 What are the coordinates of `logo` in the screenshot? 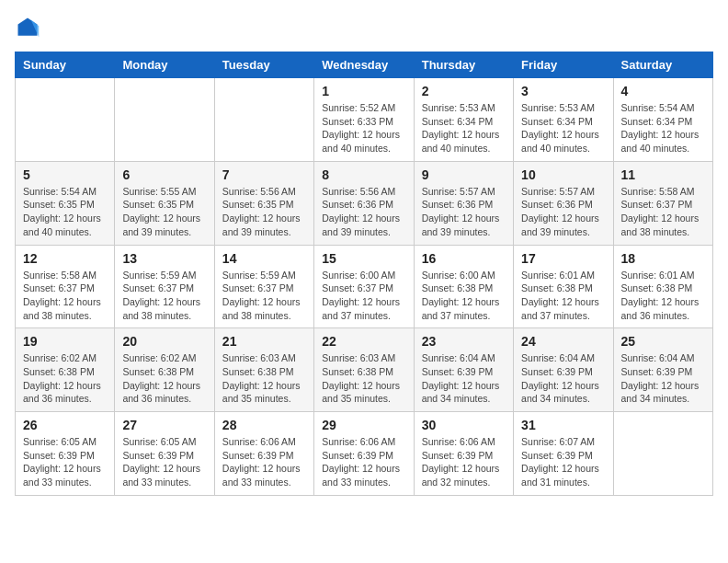 It's located at (29, 28).